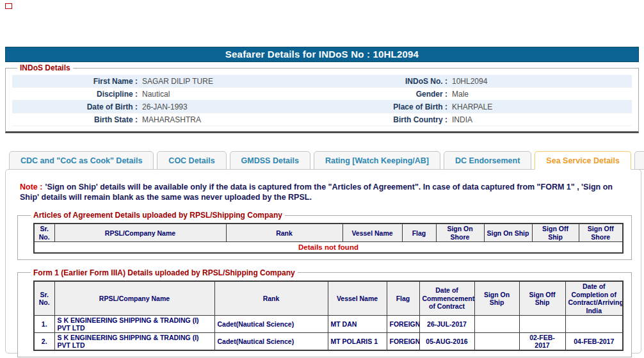 This screenshot has width=644, height=358. What do you see at coordinates (322, 81) in the screenshot?
I see `indos-detail-row: First Name :SAGAR DILIP TUREINDoS No. :1…` at bounding box center [322, 81].